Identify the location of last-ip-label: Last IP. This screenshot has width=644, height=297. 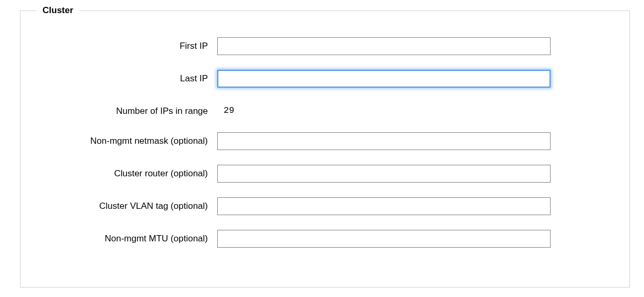
(127, 78).